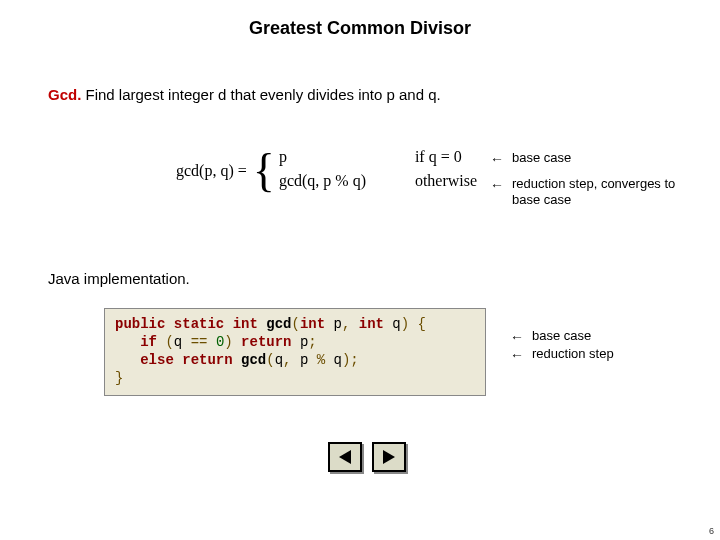  What do you see at coordinates (214, 171) in the screenshot?
I see `formula-lhs: gcd(p, q) =` at bounding box center [214, 171].